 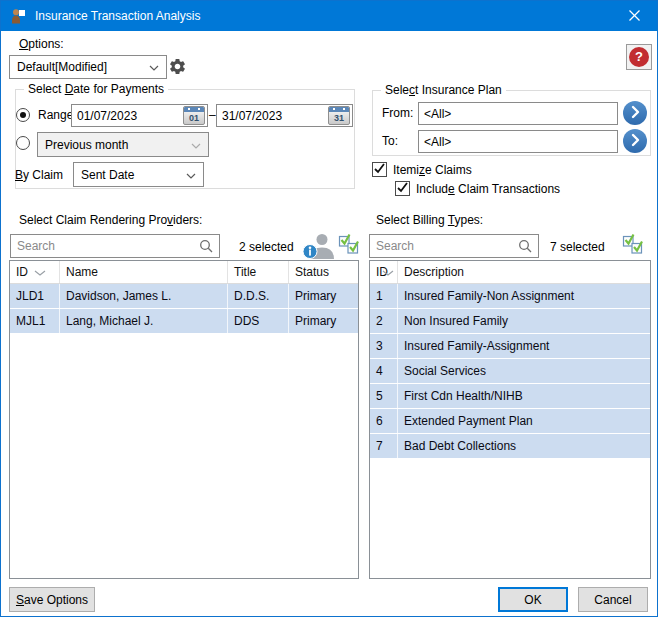 I want to click on date-payments-group-title: Select Date for Payments, so click(x=96, y=89).